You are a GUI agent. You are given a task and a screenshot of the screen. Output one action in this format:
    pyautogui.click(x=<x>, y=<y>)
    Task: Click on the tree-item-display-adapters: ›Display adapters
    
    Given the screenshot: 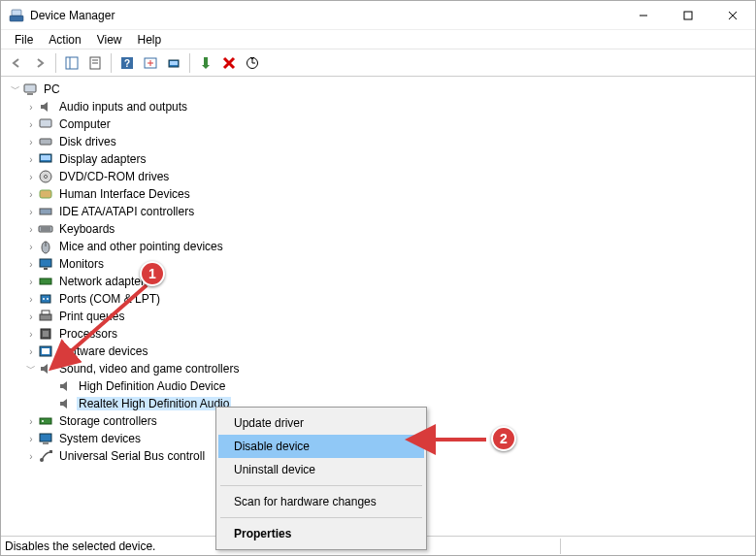 What is the action you would take?
    pyautogui.click(x=378, y=159)
    